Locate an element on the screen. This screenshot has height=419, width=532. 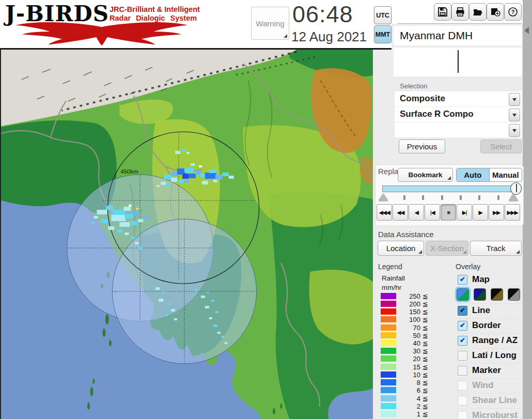
legend-section-label: Legend is located at coordinates (390, 267).